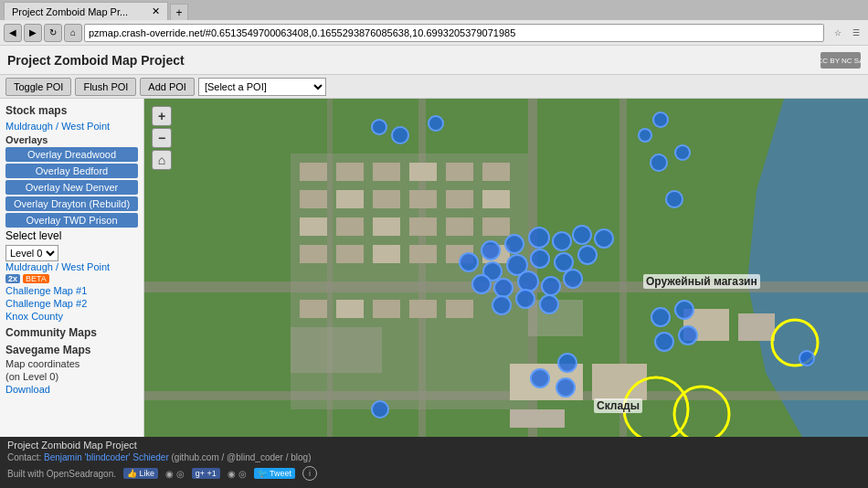  I want to click on footer-contact-links: (github.com / @blind_coder / blog), so click(241, 457).